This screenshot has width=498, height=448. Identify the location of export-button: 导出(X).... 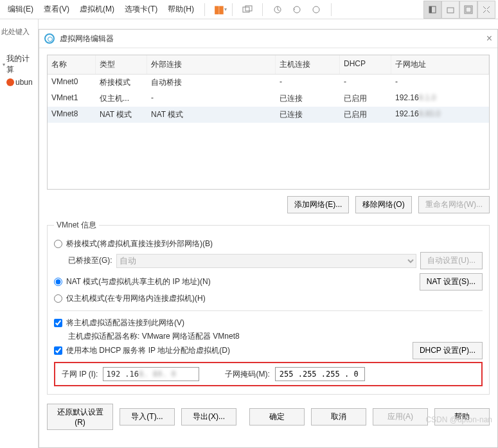
(209, 417).